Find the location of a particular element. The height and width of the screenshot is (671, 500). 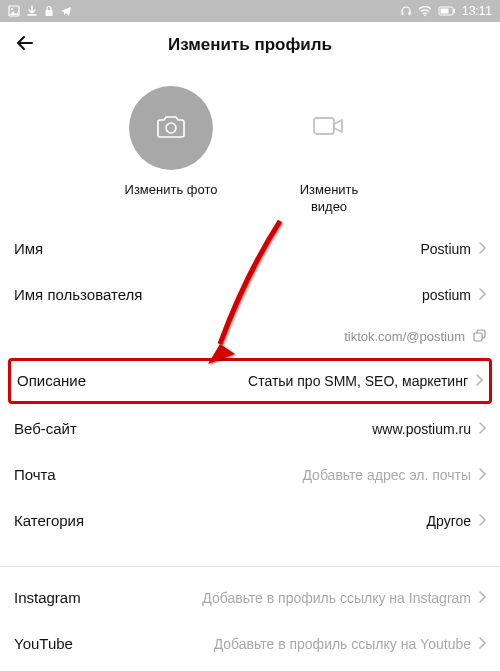

row-bio-label: Описание is located at coordinates (52, 380).